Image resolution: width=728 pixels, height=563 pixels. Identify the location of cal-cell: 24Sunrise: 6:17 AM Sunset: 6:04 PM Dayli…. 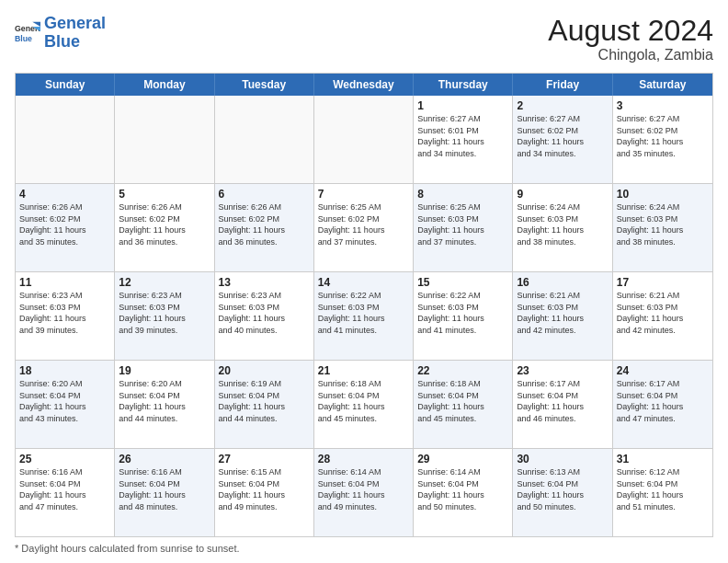
(663, 405).